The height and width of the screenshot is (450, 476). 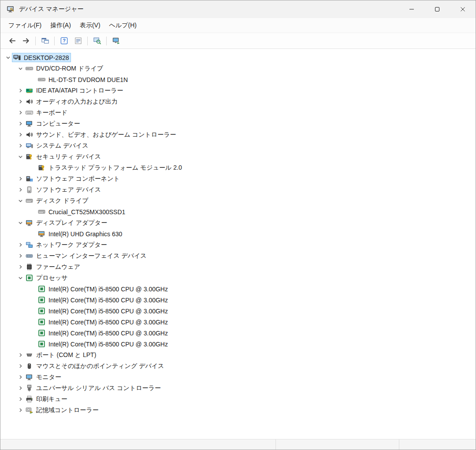 I want to click on tree-item-content: Intel(R) UHD Graphics 630, so click(x=80, y=234).